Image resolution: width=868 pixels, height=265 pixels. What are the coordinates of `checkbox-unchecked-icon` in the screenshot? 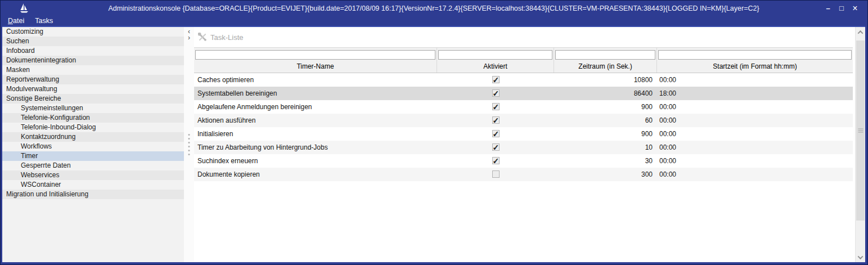 It's located at (496, 174).